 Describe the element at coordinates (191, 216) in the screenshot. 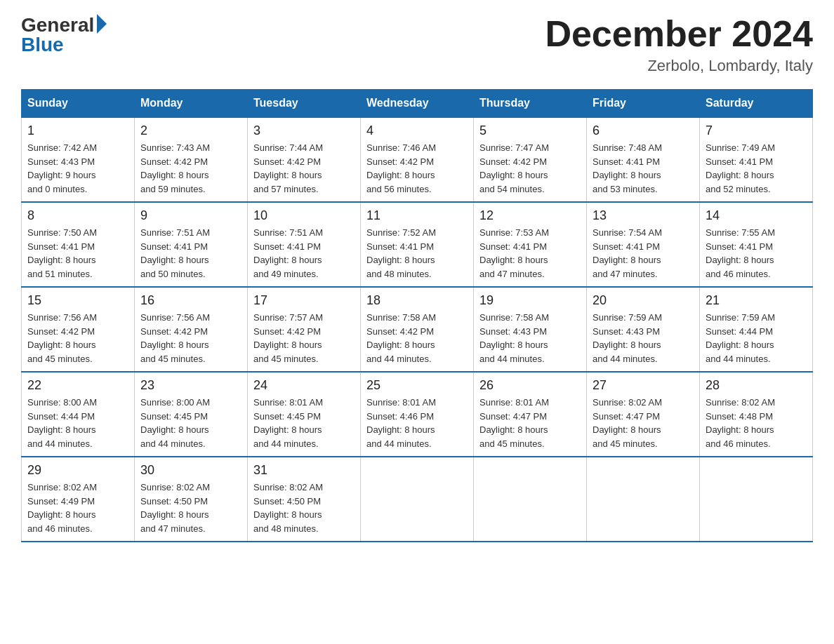

I see `day-number: 9` at that location.